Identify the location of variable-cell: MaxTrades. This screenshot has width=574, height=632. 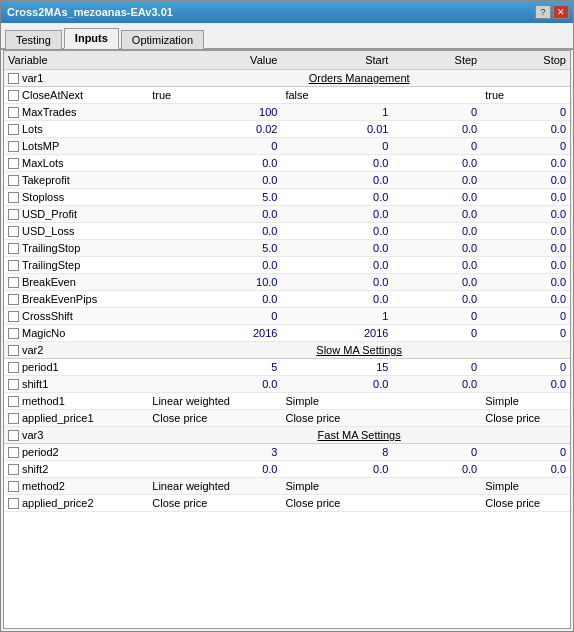
(76, 112).